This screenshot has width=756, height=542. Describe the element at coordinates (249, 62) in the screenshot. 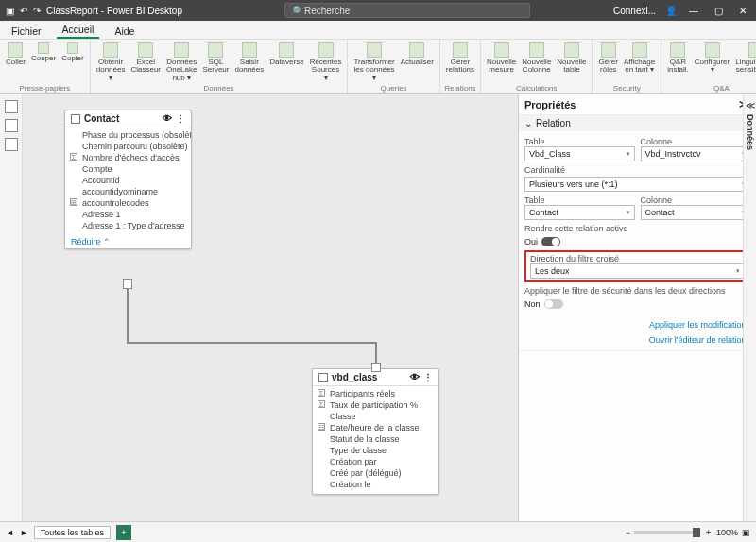

I see `ribbon-button: Saisir données` at that location.